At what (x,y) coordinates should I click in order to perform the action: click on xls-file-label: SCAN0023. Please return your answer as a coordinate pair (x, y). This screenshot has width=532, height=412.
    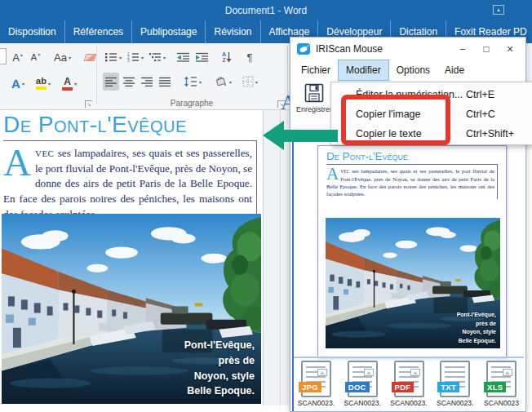
    Looking at the image, I should click on (501, 403).